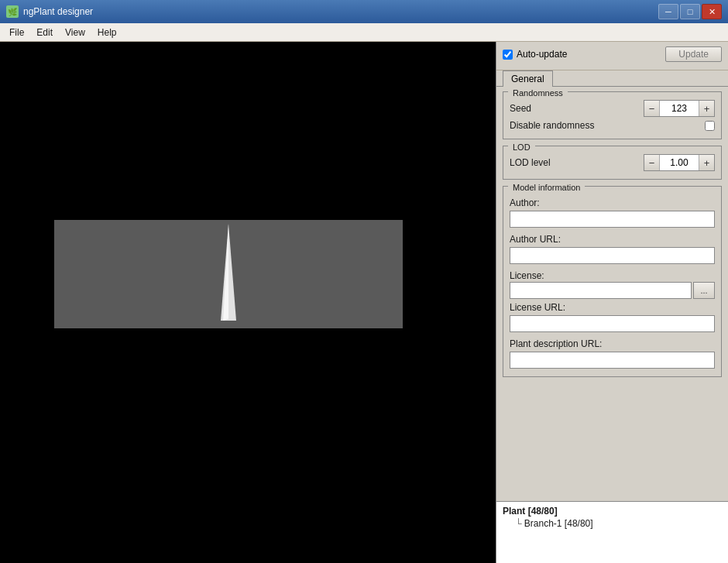 The height and width of the screenshot is (563, 728). I want to click on author-url-input, so click(612, 256).